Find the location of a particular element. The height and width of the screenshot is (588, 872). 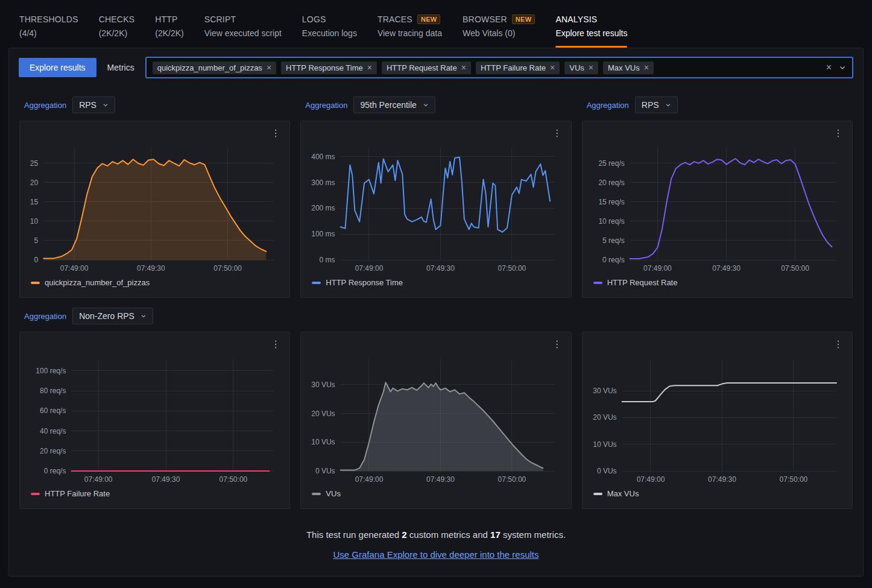

legend-label: Max VUs is located at coordinates (624, 493).